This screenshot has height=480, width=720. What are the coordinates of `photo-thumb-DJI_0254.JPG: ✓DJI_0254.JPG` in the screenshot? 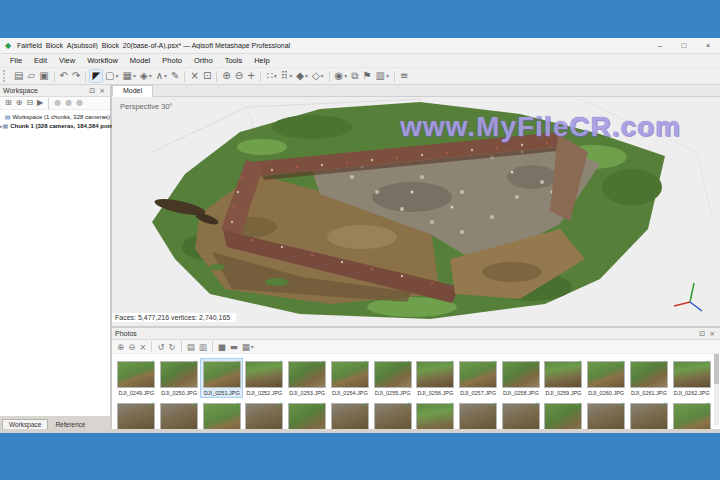 It's located at (350, 378).